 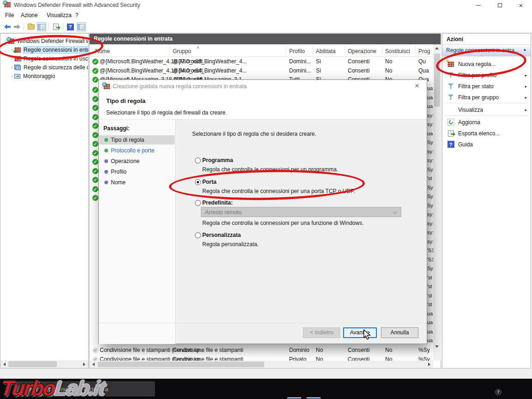 What do you see at coordinates (70, 27) in the screenshot?
I see `help-icon: ?` at bounding box center [70, 27].